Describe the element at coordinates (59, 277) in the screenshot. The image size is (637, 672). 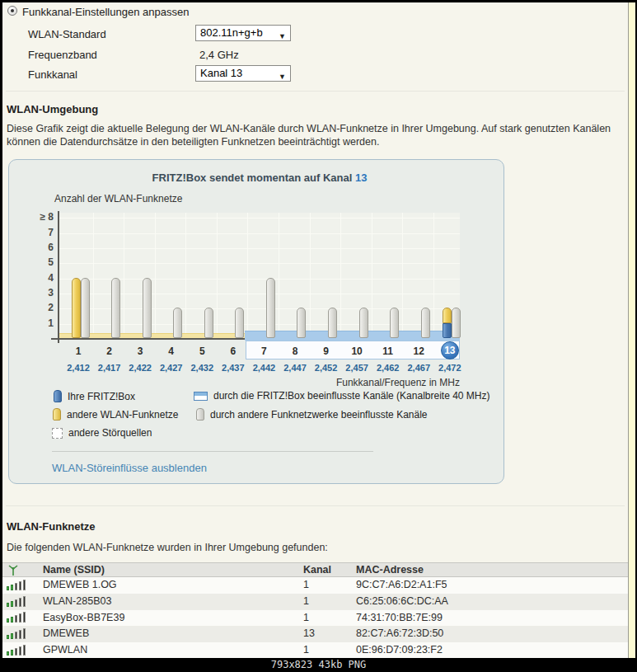
I see `chart-y-axis` at that location.